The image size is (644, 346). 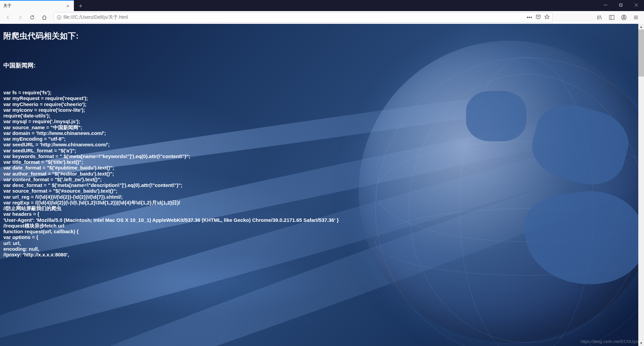 I want to click on minimize-button, so click(x=605, y=5).